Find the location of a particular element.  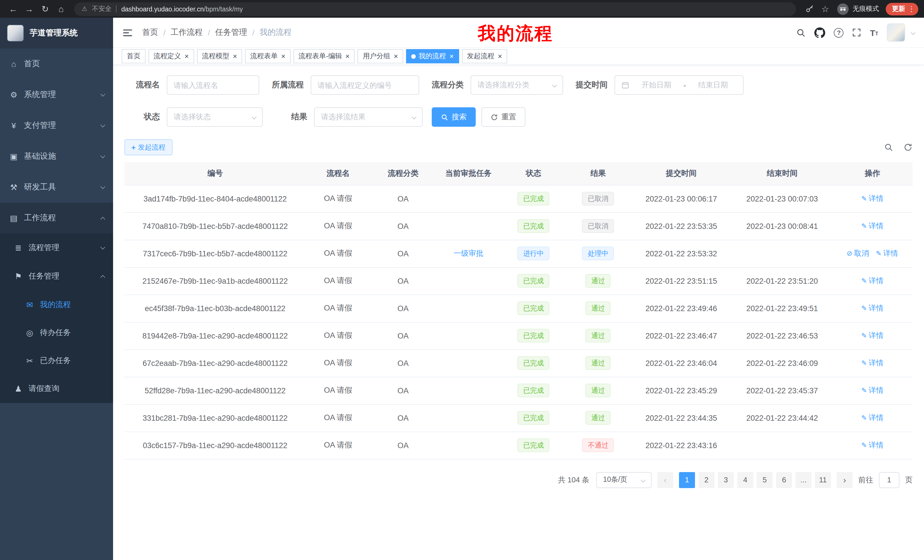

sidebar-item-workflow: ▤工作流程 is located at coordinates (57, 218).